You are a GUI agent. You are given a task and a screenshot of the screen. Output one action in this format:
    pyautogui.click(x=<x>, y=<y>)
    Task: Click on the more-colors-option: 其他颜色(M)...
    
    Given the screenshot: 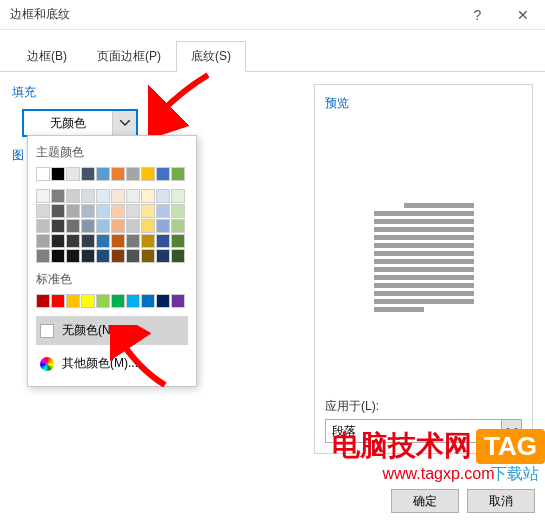 What is the action you would take?
    pyautogui.click(x=112, y=364)
    